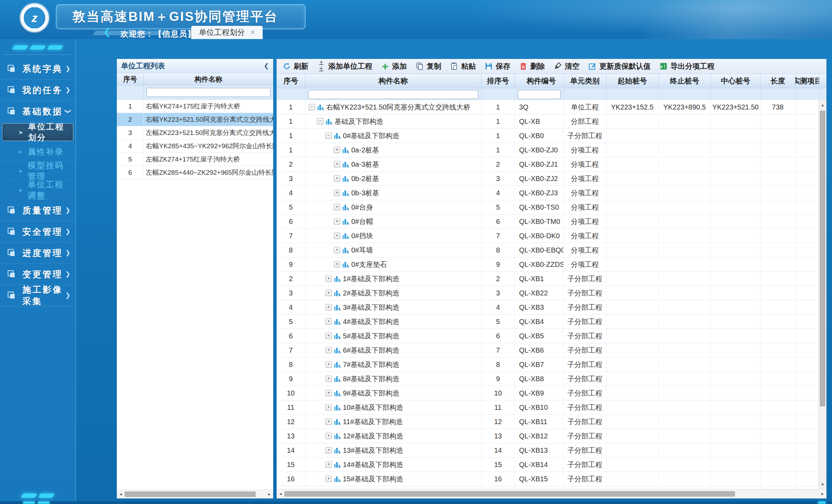 The image size is (832, 504). I want to click on 导出分项工程-button: x﹗导出分项工程, so click(687, 66).